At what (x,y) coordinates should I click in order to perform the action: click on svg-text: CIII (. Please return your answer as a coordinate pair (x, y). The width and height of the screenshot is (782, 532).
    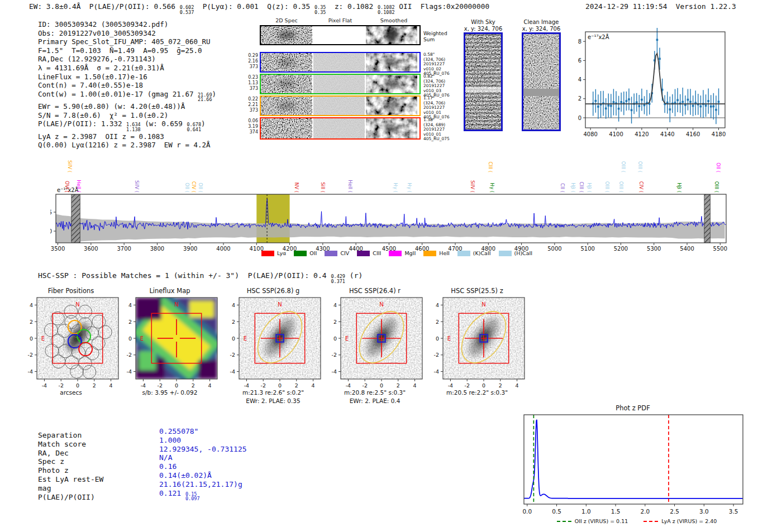
    Looking at the image, I should click on (581, 188).